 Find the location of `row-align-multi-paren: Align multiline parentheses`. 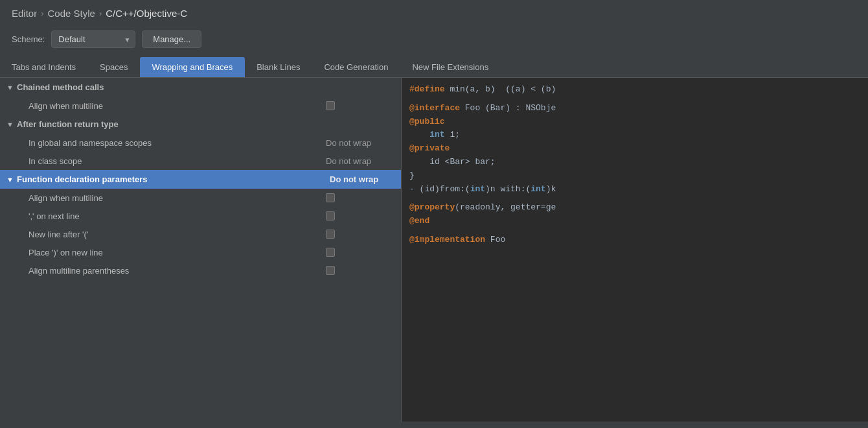

row-align-multi-paren: Align multiline parentheses is located at coordinates (201, 270).